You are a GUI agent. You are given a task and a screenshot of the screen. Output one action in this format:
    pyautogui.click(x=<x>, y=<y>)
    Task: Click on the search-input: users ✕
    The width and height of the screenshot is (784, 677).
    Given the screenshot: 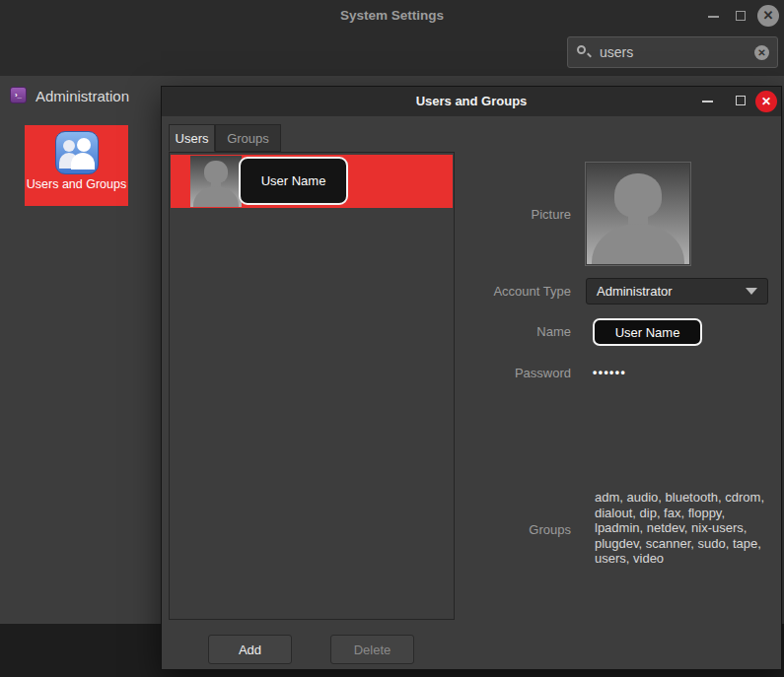 What is the action you would take?
    pyautogui.click(x=673, y=52)
    